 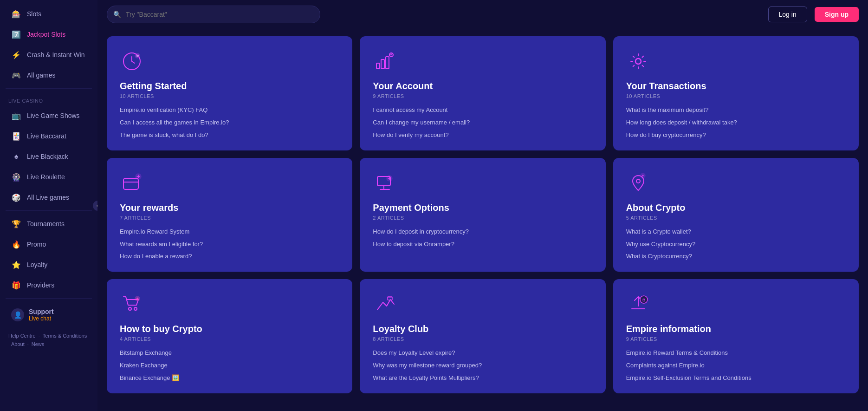 I want to click on sidebar-item-tournaments: 🏆 Tournaments, so click(x=49, y=224).